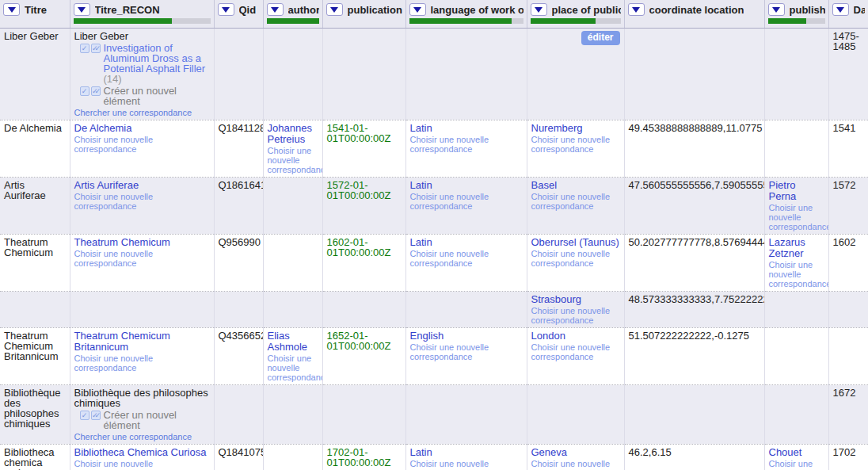 This screenshot has height=470, width=868. I want to click on cell-language: EnglishChoisir une nouvelle correspondan…, so click(466, 356).